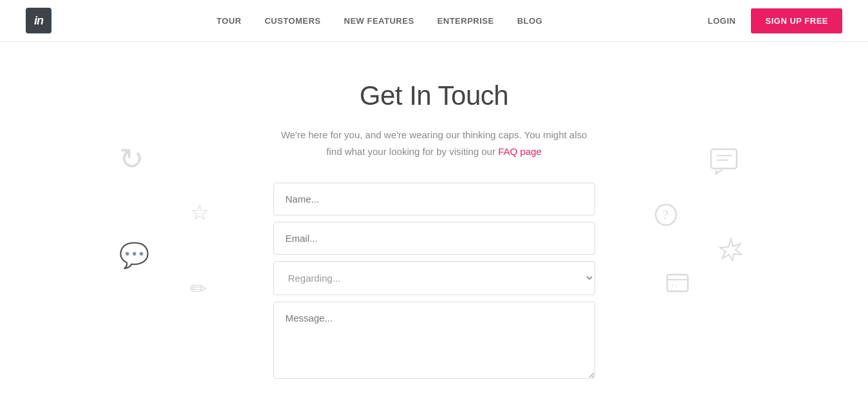 The height and width of the screenshot is (418, 868). I want to click on page-title: Get In Touch, so click(434, 96).